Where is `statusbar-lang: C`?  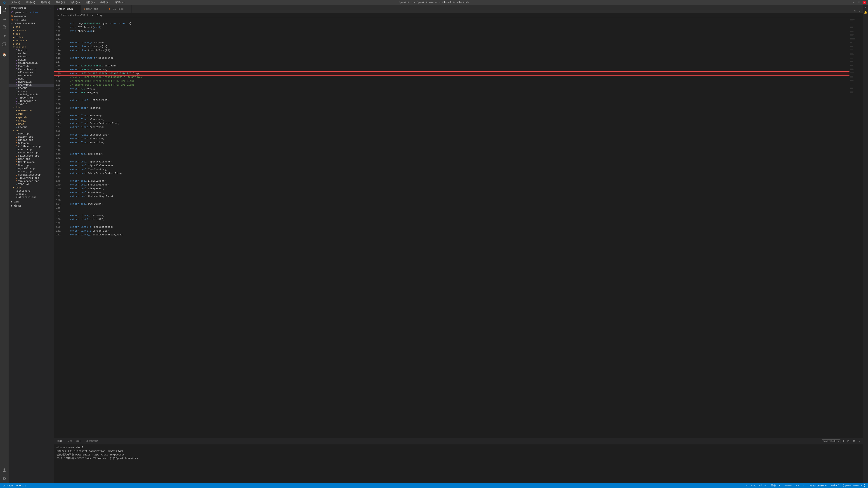
statusbar-lang: C is located at coordinates (804, 486).